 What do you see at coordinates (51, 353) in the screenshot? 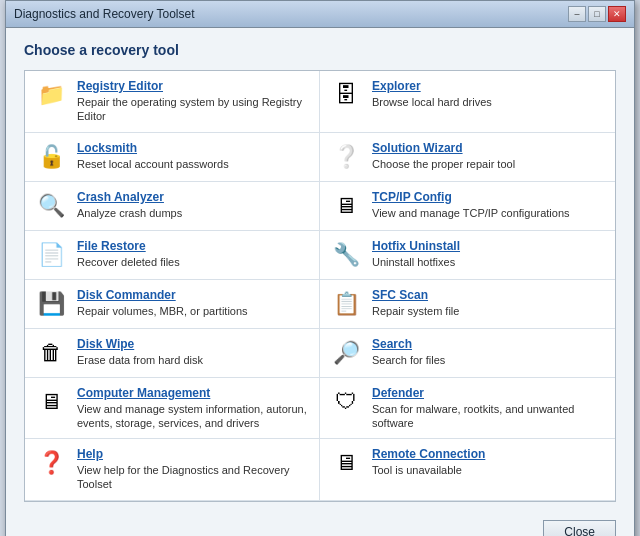
I see `disk-wipe-icon: 🗑` at bounding box center [51, 353].